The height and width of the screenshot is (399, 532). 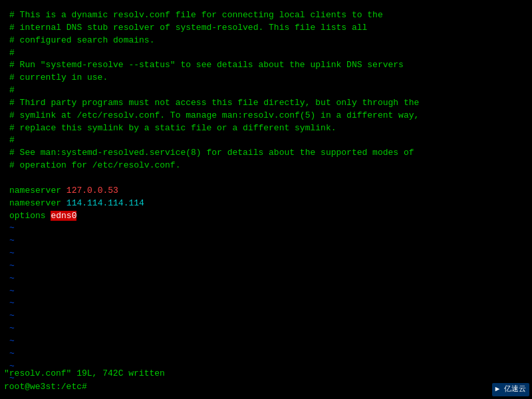 I want to click on tilde-1: ~, so click(x=266, y=229).